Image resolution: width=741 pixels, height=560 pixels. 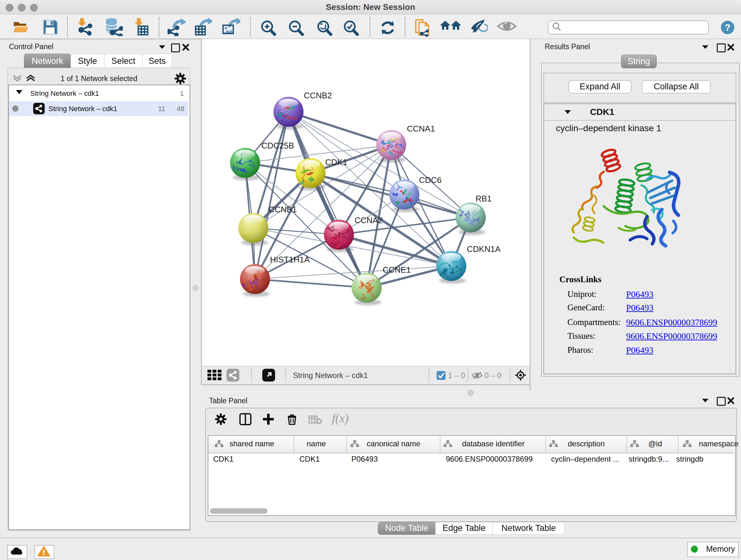 What do you see at coordinates (421, 129) in the screenshot?
I see `svg-text: CCNA1` at bounding box center [421, 129].